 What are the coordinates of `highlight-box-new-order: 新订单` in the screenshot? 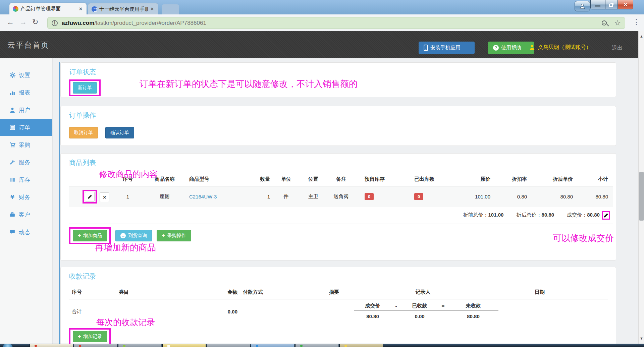 It's located at (85, 88).